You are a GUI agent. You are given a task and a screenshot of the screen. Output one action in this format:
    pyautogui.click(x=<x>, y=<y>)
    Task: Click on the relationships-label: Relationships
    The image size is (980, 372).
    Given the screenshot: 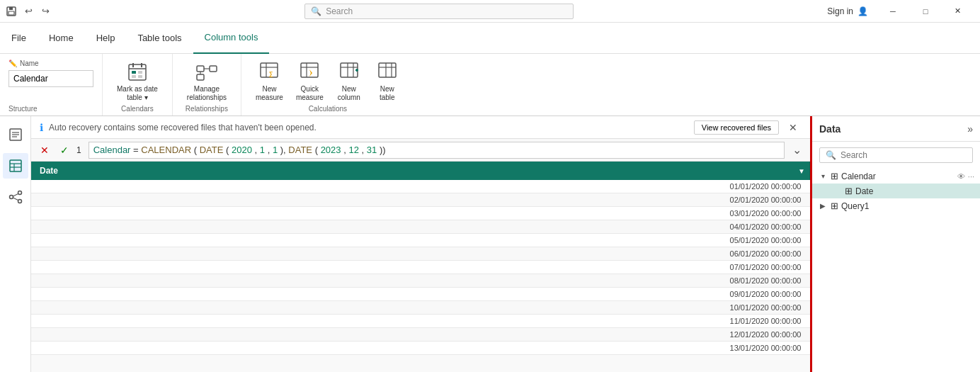 What is the action you would take?
    pyautogui.click(x=207, y=111)
    